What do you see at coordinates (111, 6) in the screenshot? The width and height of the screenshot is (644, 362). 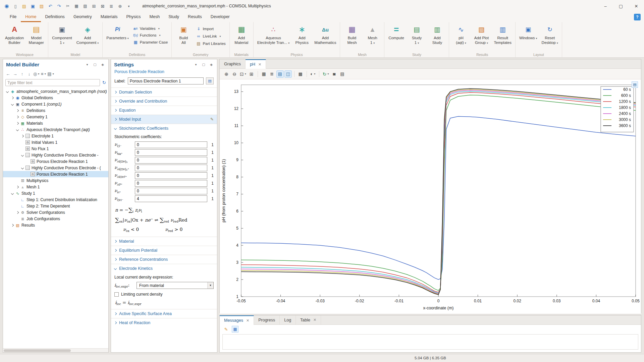 I see `compare-icon: ≣` at bounding box center [111, 6].